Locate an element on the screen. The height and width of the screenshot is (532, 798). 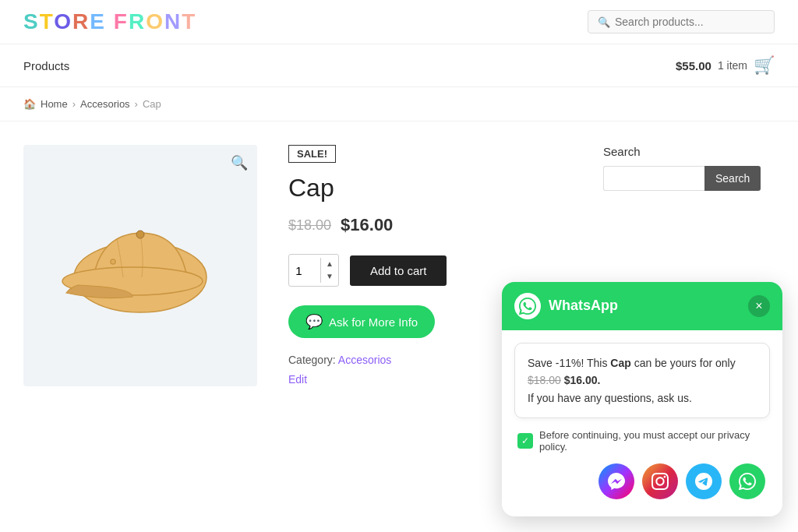
sidebar-search-input is located at coordinates (654, 178).